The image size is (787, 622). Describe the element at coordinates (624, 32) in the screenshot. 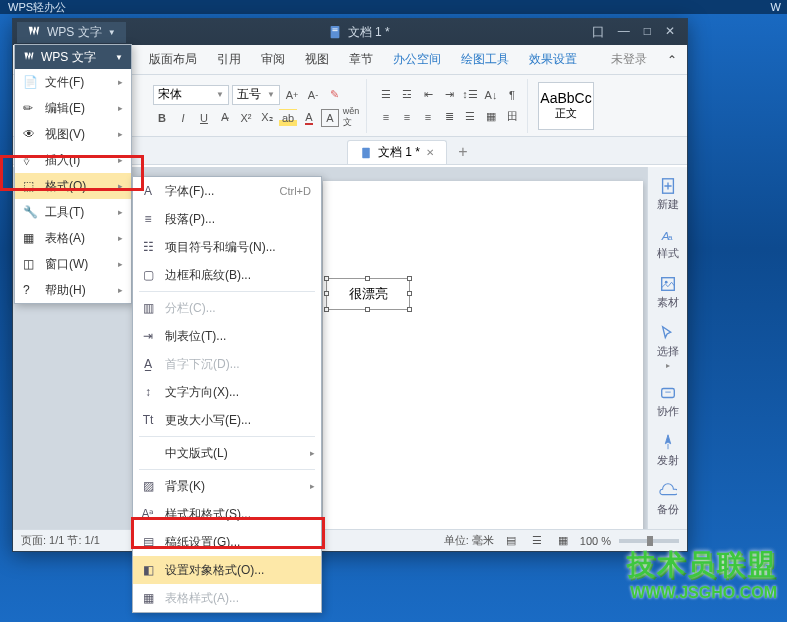

I see `minimize-icon: —` at that location.